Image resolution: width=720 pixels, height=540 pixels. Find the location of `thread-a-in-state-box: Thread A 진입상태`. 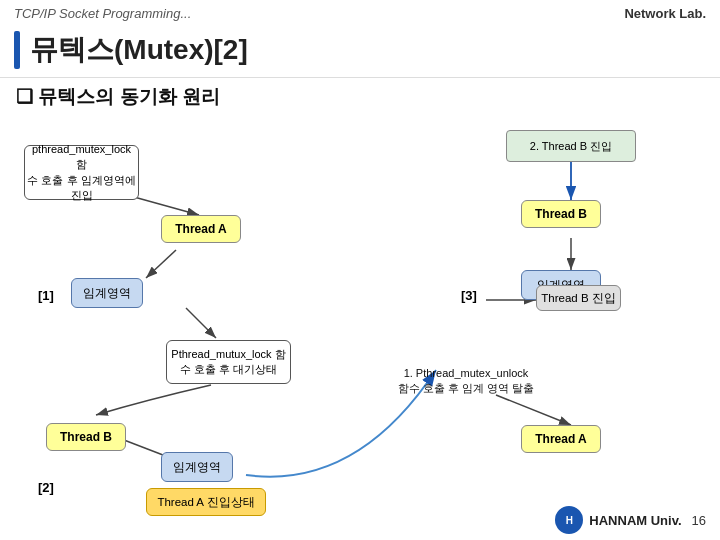

thread-a-in-state-box: Thread A 진입상태 is located at coordinates (206, 502).